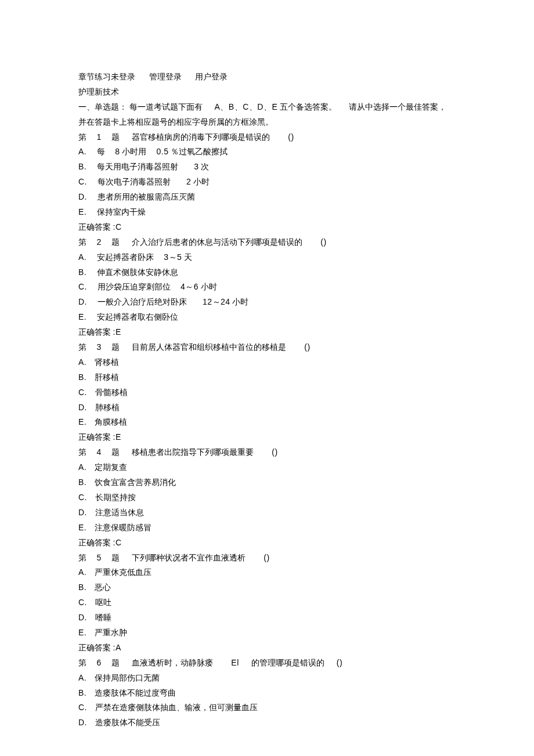 The width and height of the screenshot is (534, 756). Describe the element at coordinates (268, 77) in the screenshot. I see `header-line: 章节练习未登录 管理登录 用户登录` at that location.